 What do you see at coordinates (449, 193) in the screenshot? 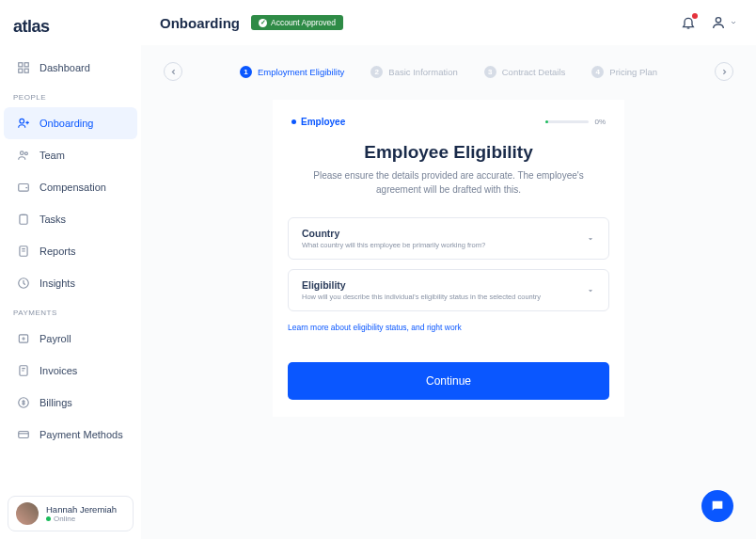
I see `card-subtitle: Please ensure the details provided are a…` at bounding box center [449, 193].